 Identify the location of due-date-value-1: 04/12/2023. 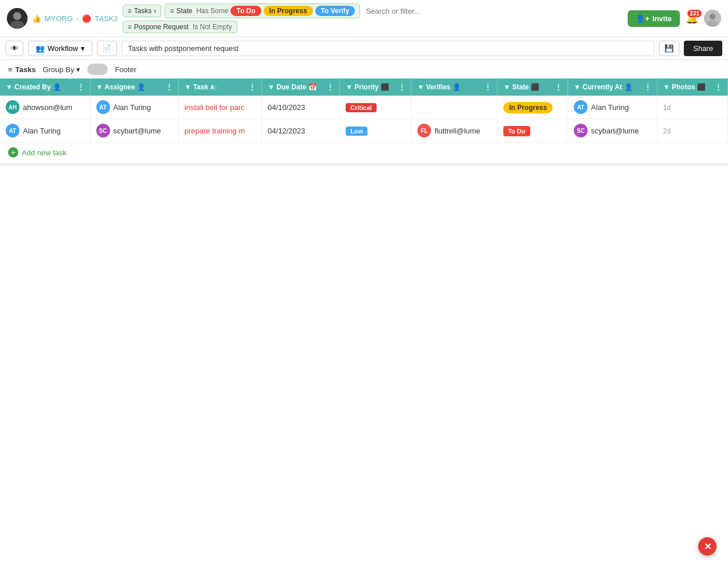
(287, 131).